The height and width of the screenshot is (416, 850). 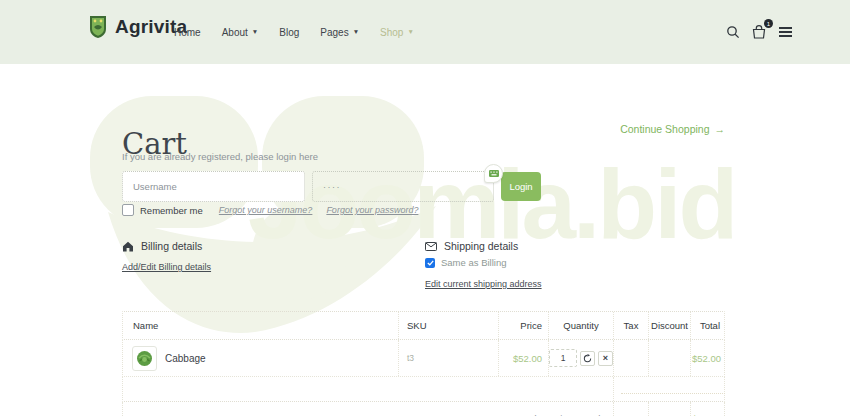 What do you see at coordinates (172, 246) in the screenshot?
I see `billing-details-title: Billing details` at bounding box center [172, 246].